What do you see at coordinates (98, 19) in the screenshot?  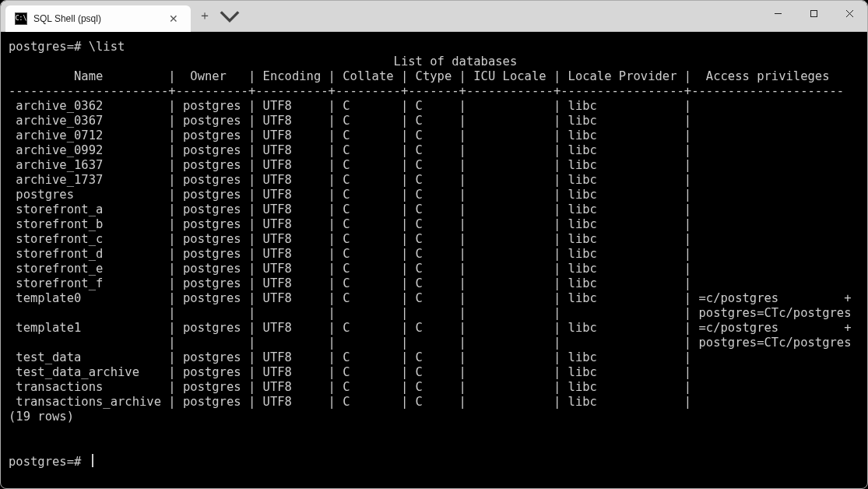 I see `active-tab: C:\ SQL Shell (psql) ✕` at bounding box center [98, 19].